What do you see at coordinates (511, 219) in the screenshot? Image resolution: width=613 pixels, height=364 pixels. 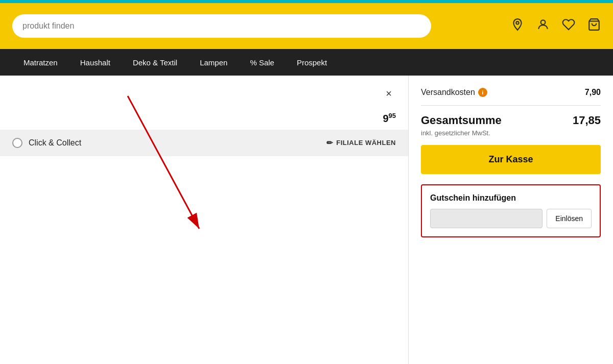 I see `gutschein-input-row: Einlösen` at bounding box center [511, 219].